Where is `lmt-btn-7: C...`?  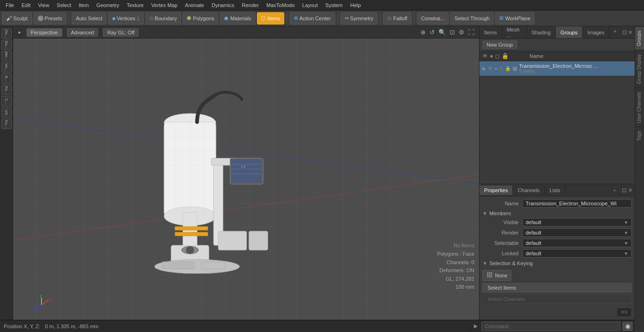 lmt-btn-7: C... is located at coordinates (7, 101).